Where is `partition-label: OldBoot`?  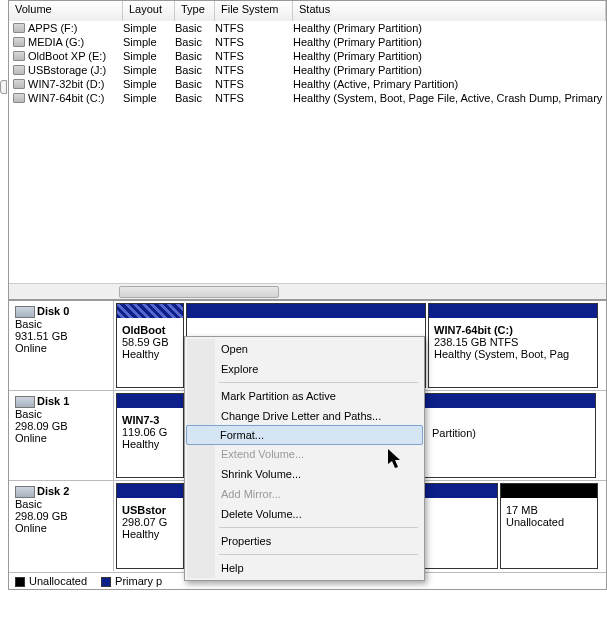 partition-label: OldBoot is located at coordinates (150, 330).